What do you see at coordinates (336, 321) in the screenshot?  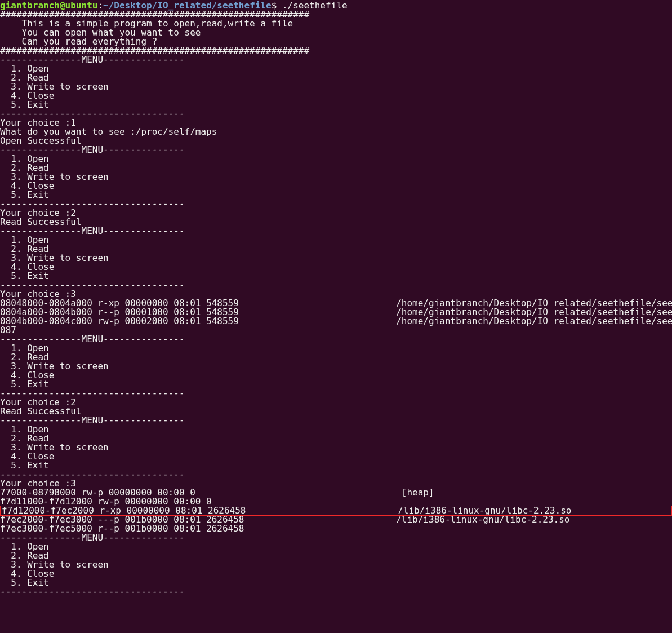 I see `maps-line: 0804b000-0804c000 rw-p 00002000 08:01 54…` at bounding box center [336, 321].